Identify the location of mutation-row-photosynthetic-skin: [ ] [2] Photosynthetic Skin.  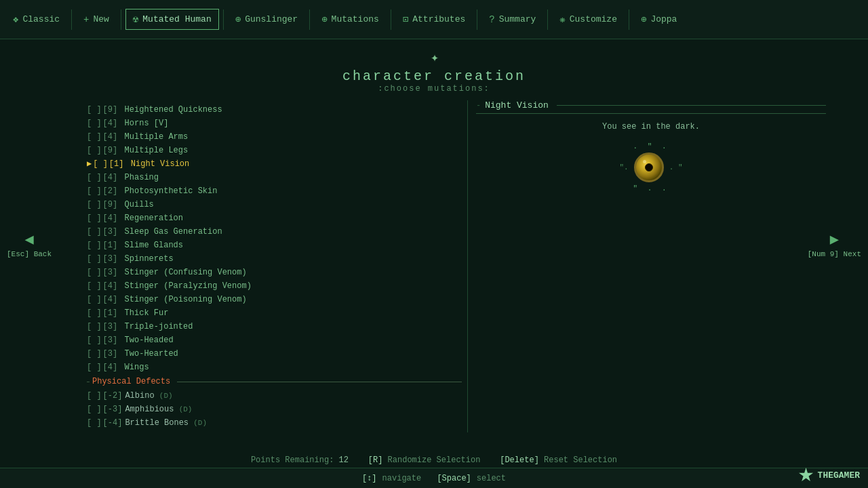
(274, 191).